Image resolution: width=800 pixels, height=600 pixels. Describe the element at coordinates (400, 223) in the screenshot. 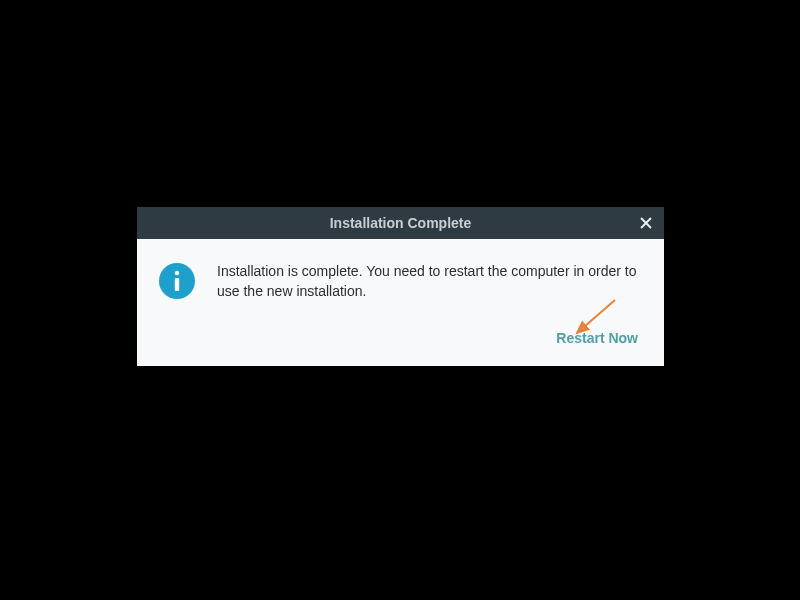

I see `dialog-header: Installation Complete` at that location.